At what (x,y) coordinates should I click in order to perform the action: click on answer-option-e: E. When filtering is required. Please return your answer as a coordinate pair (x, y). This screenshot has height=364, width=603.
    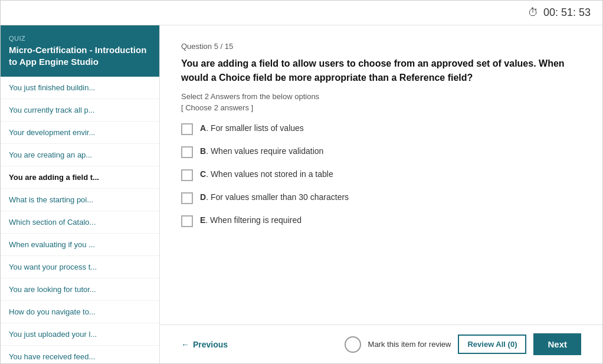
    Looking at the image, I should click on (381, 221).